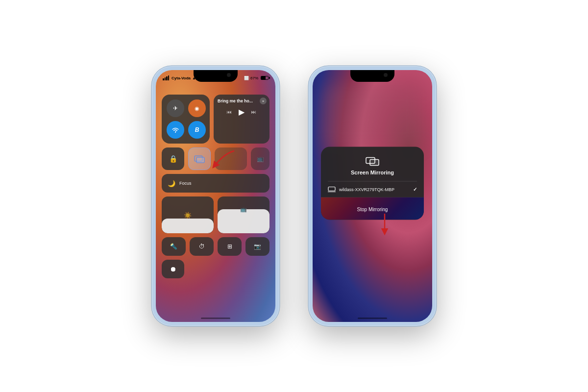 The width and height of the screenshot is (588, 392). Describe the element at coordinates (242, 101) in the screenshot. I see `now-playing-title: Bring me the ho...` at that location.